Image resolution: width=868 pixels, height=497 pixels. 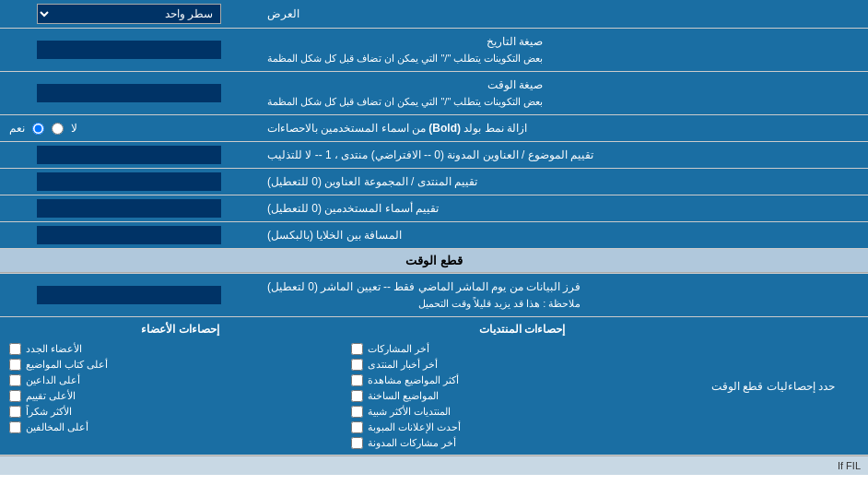 I want to click on checkbox-posts-7: أخر مشاركات المدونة, so click(x=522, y=443).